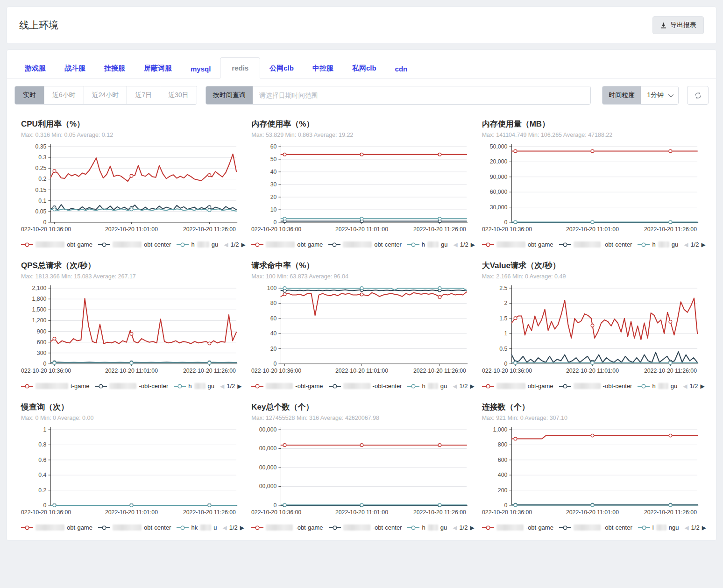 Image resolution: width=723 pixels, height=588 pixels. I want to click on svg-text: 0.35, so click(41, 147).